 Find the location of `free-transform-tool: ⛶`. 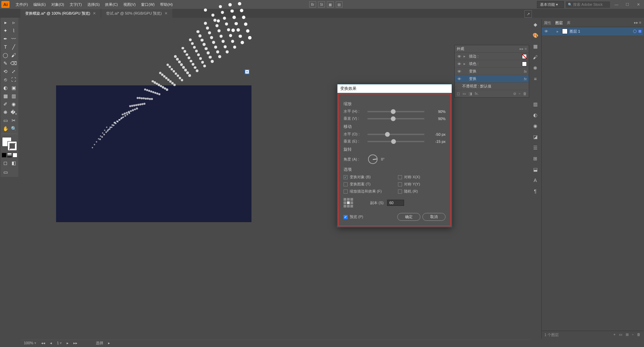

free-transform-tool: ⛶ is located at coordinates (14, 80).